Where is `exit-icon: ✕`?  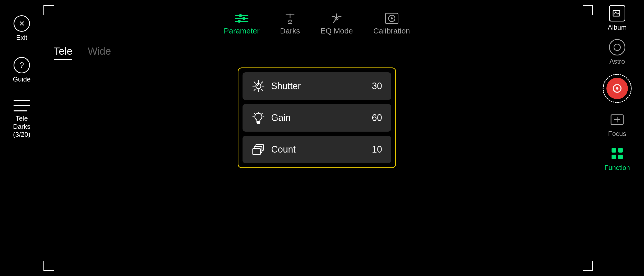
exit-icon: ✕ is located at coordinates (22, 24).